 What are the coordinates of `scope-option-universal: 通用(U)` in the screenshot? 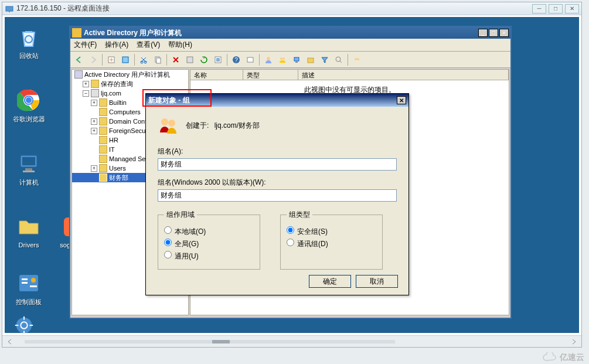 It's located at (209, 256).